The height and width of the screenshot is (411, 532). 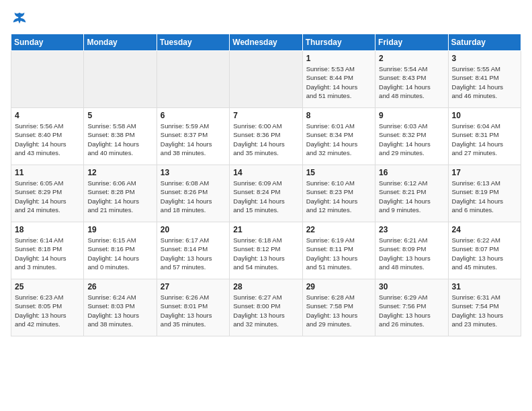 What do you see at coordinates (339, 140) in the screenshot?
I see `day-detail: Sunrise: 6:01 AM Sunset: 8:34 PM Dayligh…` at bounding box center [339, 140].